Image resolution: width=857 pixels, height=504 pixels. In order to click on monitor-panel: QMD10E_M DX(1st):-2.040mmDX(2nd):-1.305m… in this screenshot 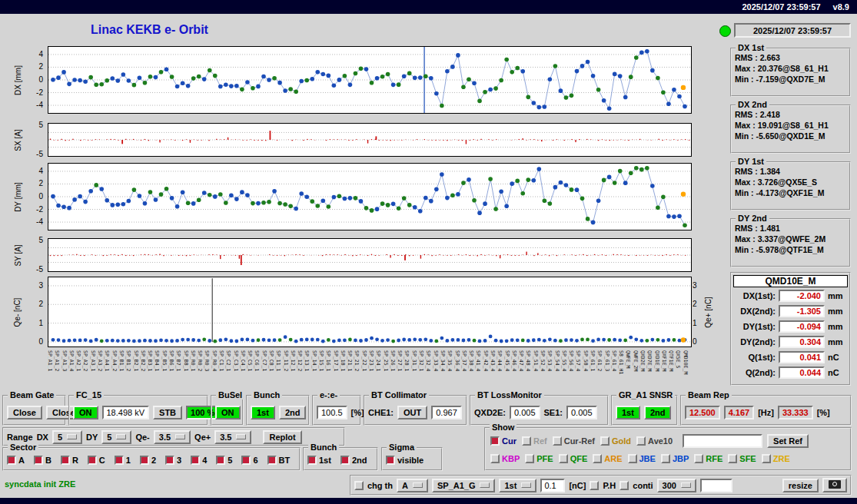, I will do `click(790, 329)`.